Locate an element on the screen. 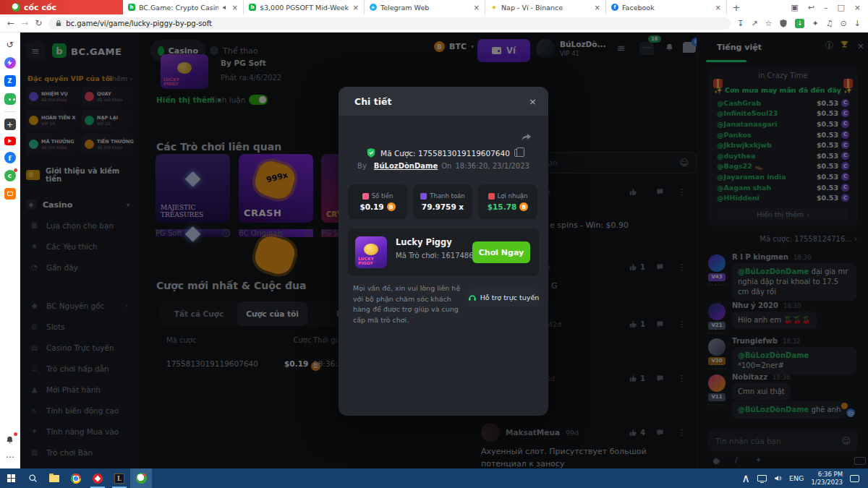 The height and width of the screenshot is (488, 868). address-bar: bc.game/vi/game/lucky-piggy-by-pg-soft is located at coordinates (389, 23).